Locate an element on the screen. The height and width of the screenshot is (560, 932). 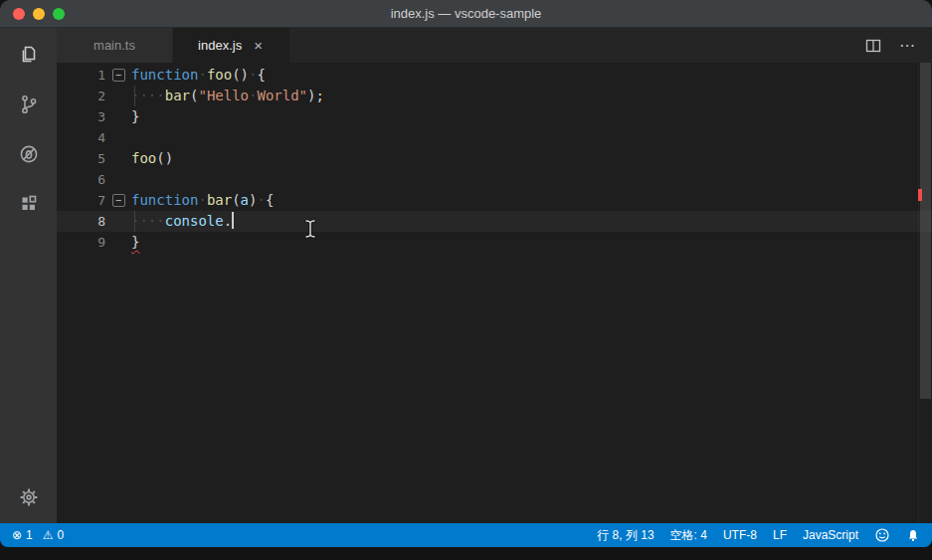
code-line: 7−function·bar(a)·{ is located at coordinates (494, 201).